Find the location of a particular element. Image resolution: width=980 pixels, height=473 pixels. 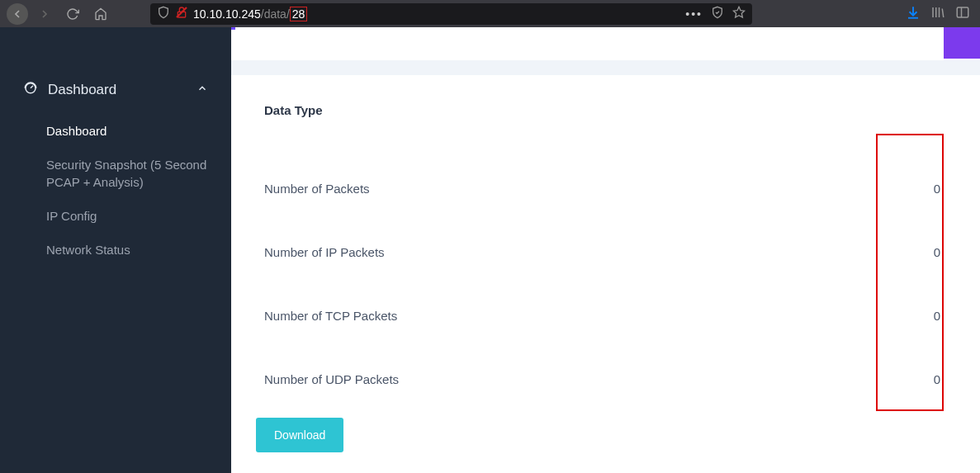

home-button is located at coordinates (101, 14).